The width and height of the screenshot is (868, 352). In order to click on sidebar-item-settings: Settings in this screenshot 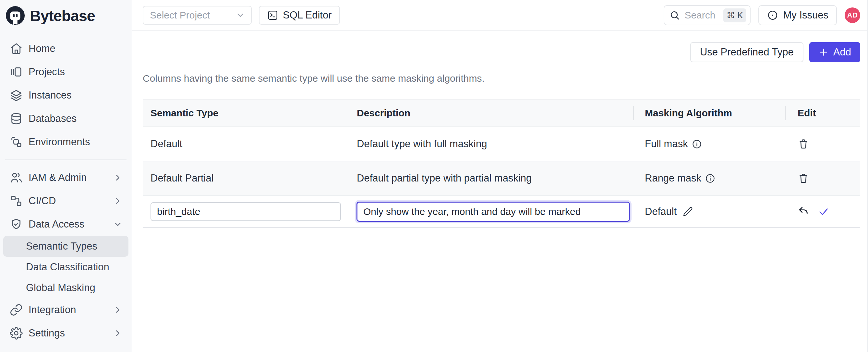, I will do `click(66, 333)`.